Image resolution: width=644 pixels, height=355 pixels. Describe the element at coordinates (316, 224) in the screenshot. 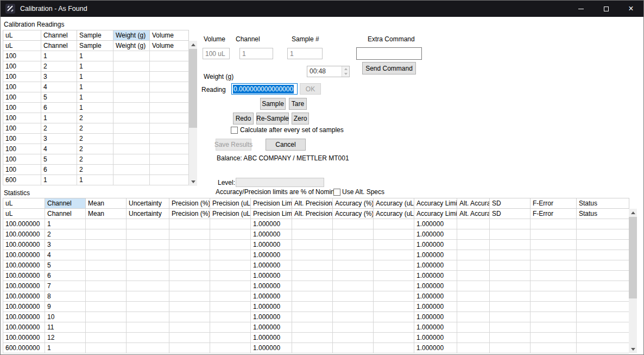

I see `table-row: 100.00000011.0000001.000000` at that location.